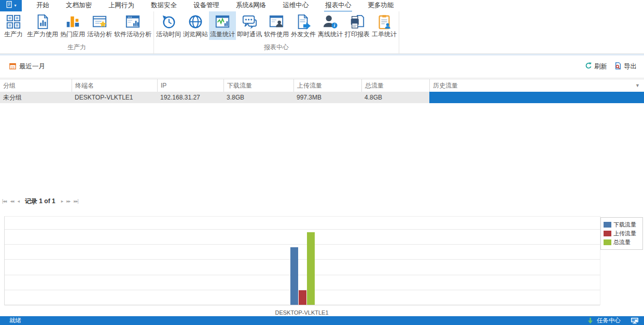 This screenshot has width=644, height=325. I want to click on ribbon-item-label: 工单统计, so click(384, 34).